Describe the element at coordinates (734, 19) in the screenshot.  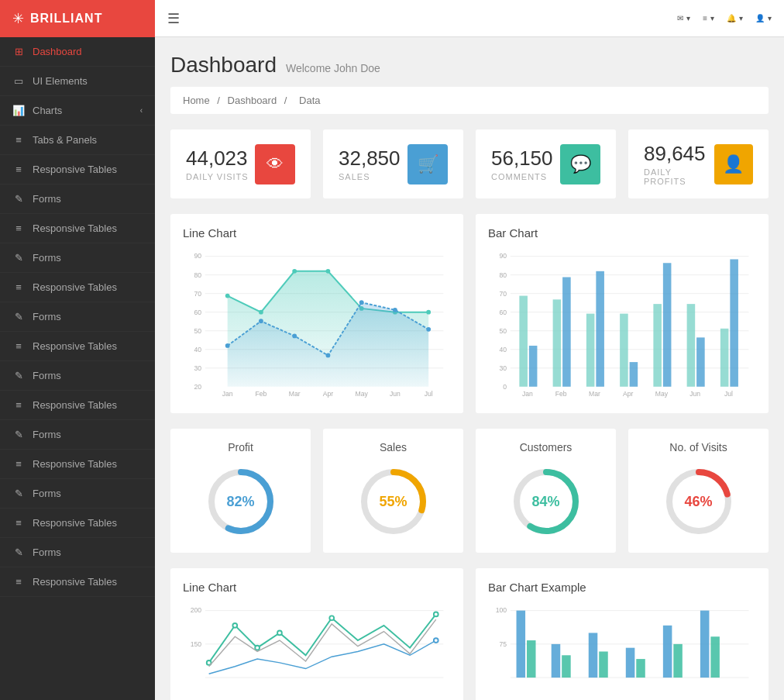
I see `bell-button: 🔔 ▾` at that location.